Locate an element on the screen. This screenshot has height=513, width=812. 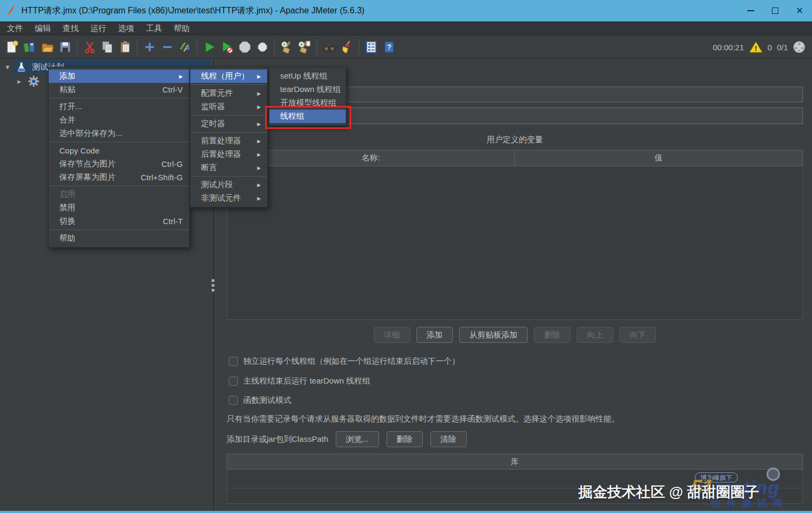
toolbar-status: 00:00:21 ! 0 0/1 is located at coordinates (762, 47).